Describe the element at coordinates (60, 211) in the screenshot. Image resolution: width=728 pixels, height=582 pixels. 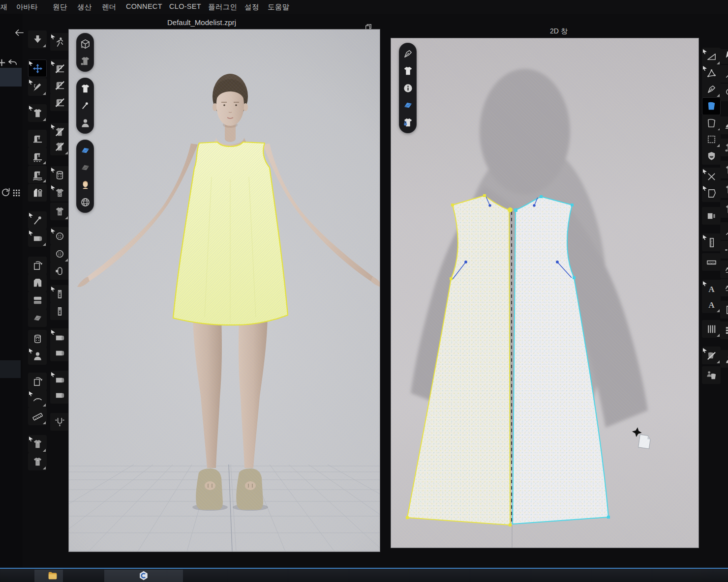
I see `texture-shirt-2-tool` at that location.